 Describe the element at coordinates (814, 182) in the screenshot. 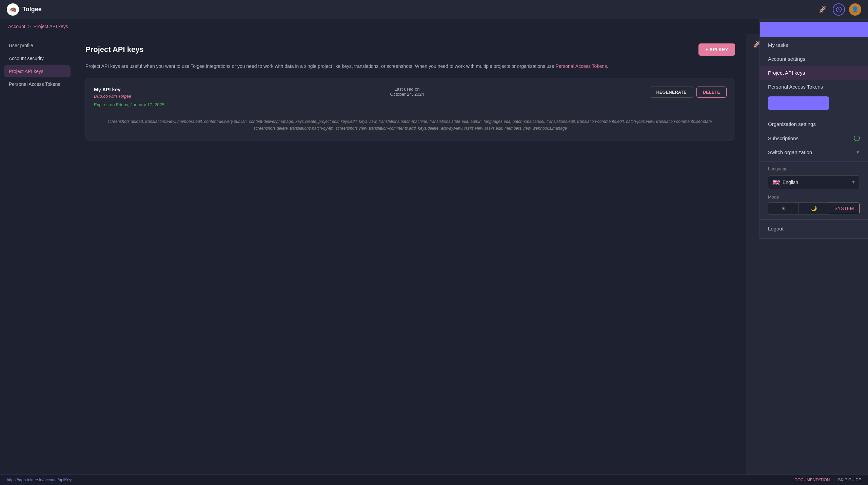

I see `language-selector: 🇬🇧 English ▼` at that location.